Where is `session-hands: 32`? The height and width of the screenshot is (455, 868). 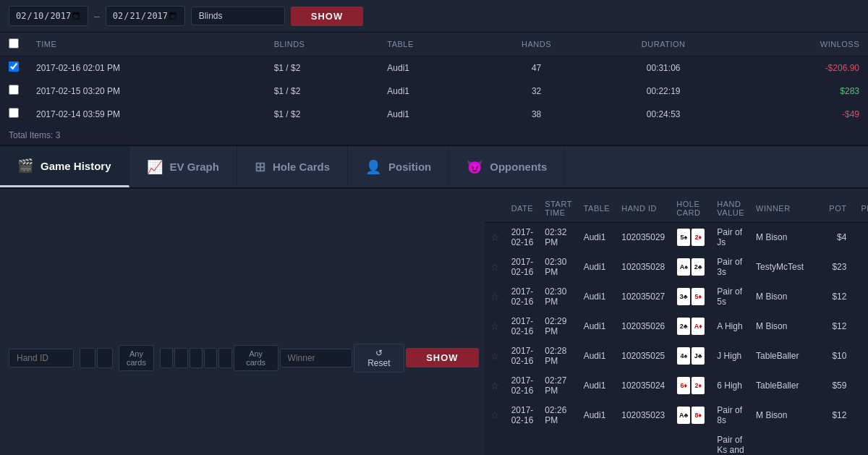
session-hands: 32 is located at coordinates (537, 91).